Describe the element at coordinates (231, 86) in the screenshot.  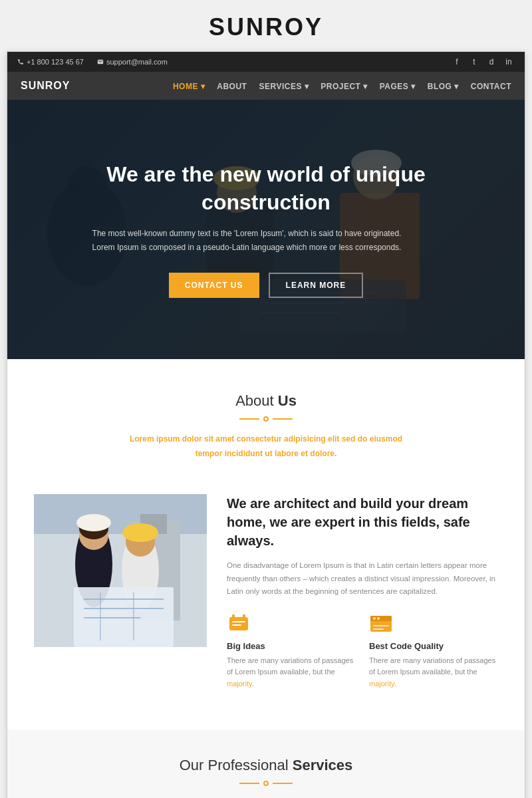
I see `nav-about-link: ABOUT` at that location.